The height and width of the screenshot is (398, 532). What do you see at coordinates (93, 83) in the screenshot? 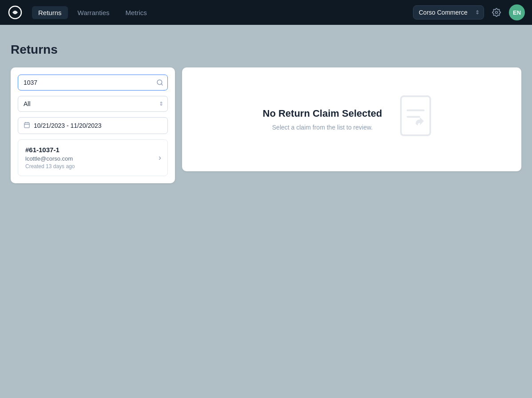
I see `search-input` at bounding box center [93, 83].